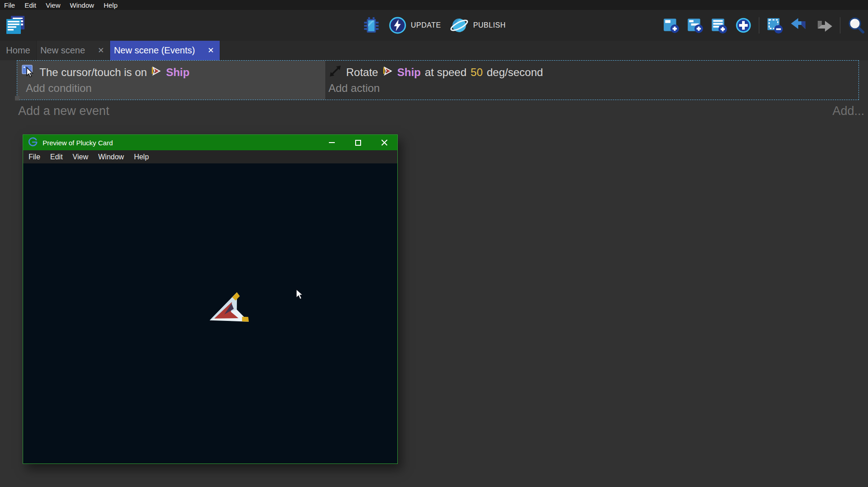 The width and height of the screenshot is (868, 487). Describe the element at coordinates (154, 51) in the screenshot. I see `tab-label: New scene (Events)` at that location.